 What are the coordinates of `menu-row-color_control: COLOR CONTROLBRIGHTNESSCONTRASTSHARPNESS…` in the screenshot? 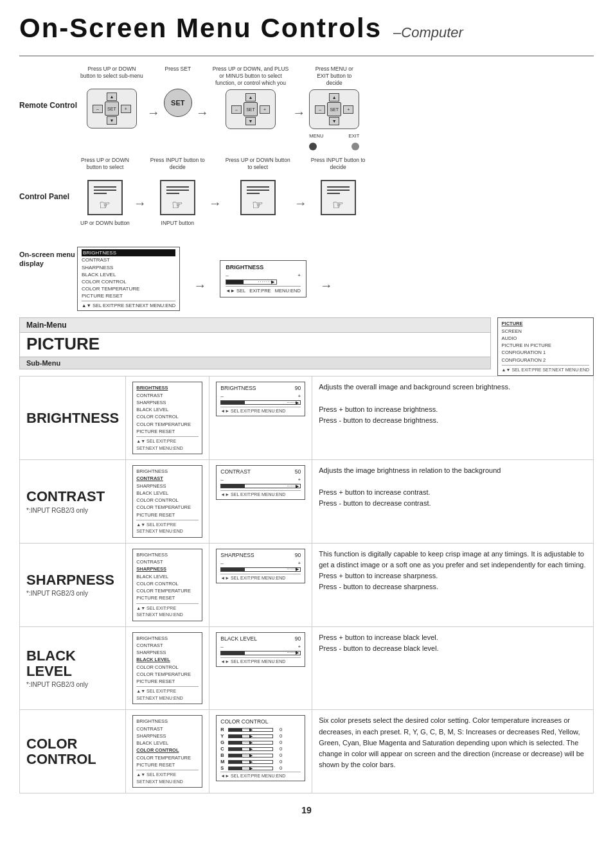 It's located at (307, 752).